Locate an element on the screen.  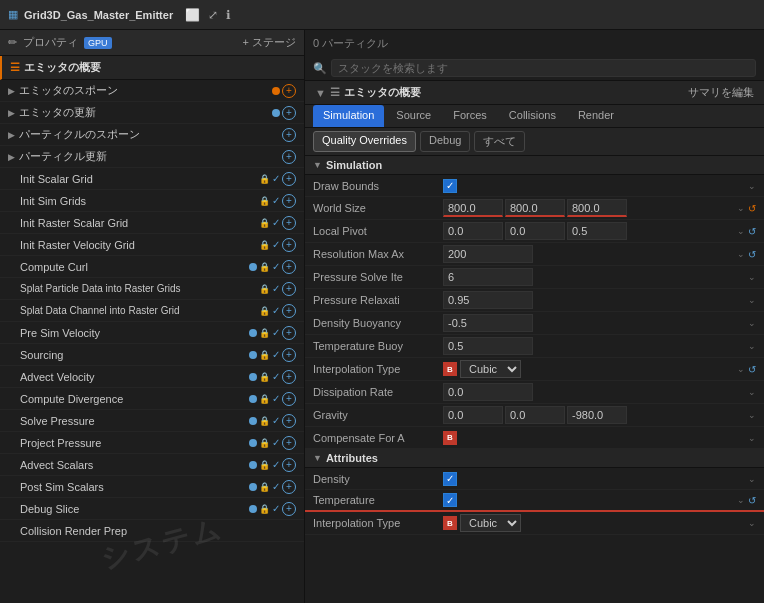
tree-item-compute-divergence: Compute Divergence 🔒 ✓ + is located at coordinates (152, 399).